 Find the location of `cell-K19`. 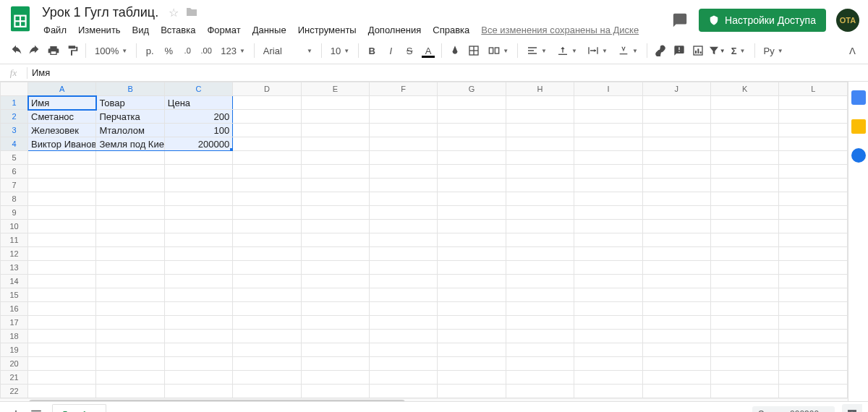

cell-K19 is located at coordinates (745, 350).